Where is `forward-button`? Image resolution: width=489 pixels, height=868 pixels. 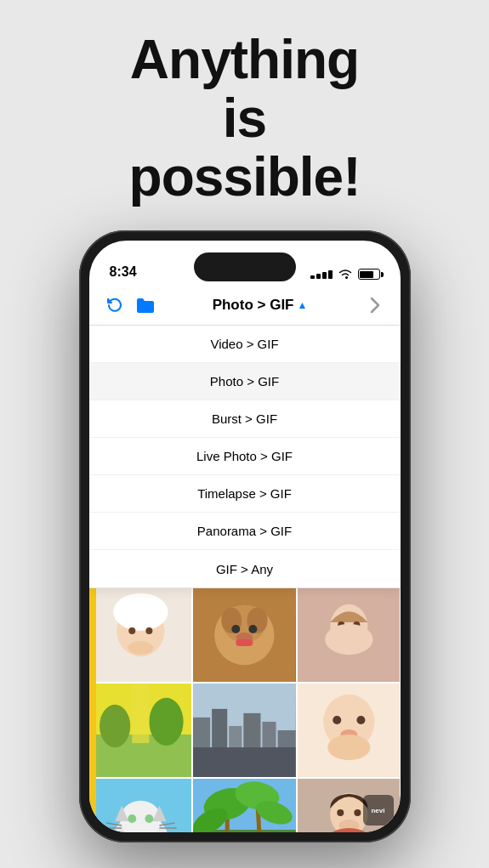
forward-button is located at coordinates (375, 305).